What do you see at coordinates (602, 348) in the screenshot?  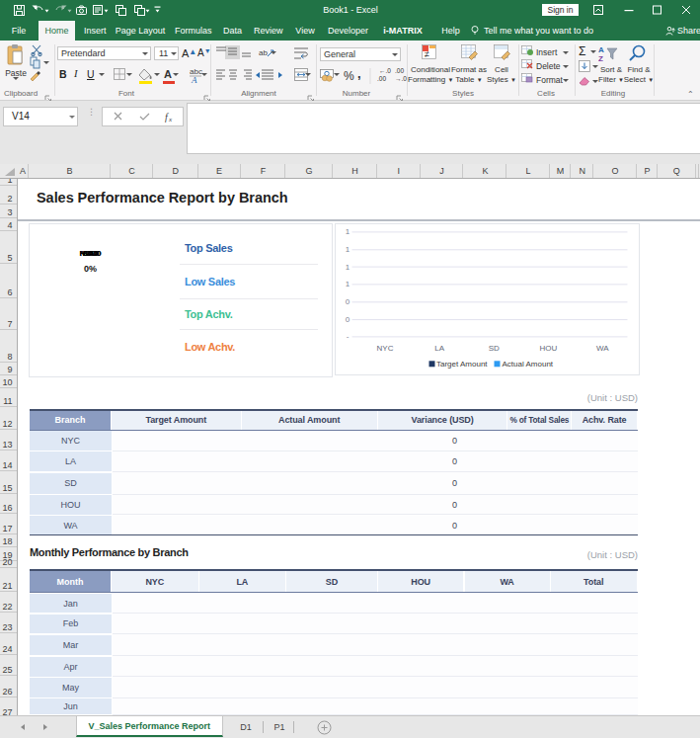 I see `svg-text: WA` at bounding box center [602, 348].